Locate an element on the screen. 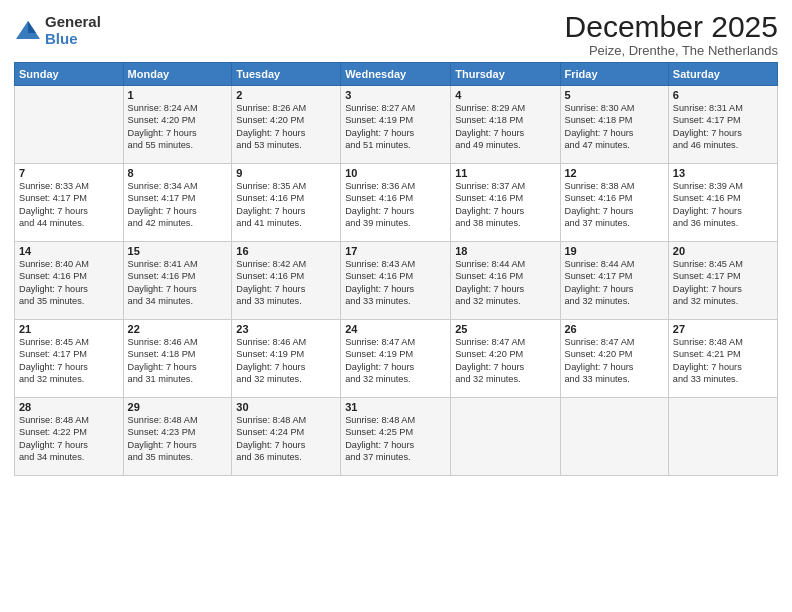 This screenshot has height=612, width=792. day-info: Sunrise: 8:40 AM Sunset: 4:16 PM Dayligh… is located at coordinates (69, 283).